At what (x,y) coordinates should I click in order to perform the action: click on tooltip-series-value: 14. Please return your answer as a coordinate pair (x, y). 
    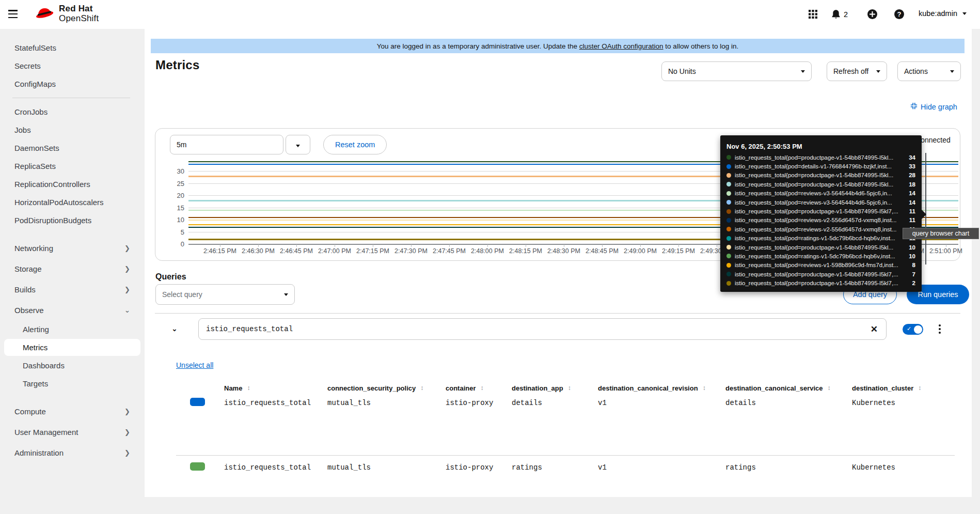
    Looking at the image, I should click on (910, 203).